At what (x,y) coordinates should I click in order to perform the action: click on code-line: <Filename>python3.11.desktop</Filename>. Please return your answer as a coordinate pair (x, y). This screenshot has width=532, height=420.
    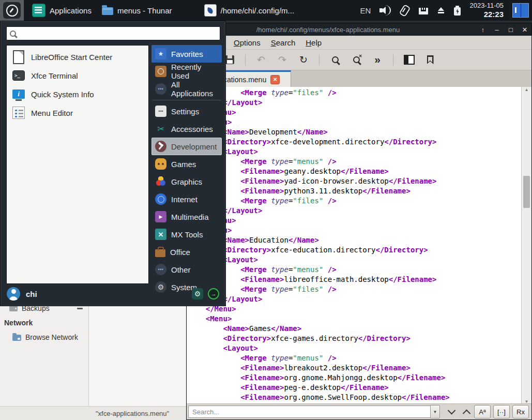
    Looking at the image, I should click on (355, 191).